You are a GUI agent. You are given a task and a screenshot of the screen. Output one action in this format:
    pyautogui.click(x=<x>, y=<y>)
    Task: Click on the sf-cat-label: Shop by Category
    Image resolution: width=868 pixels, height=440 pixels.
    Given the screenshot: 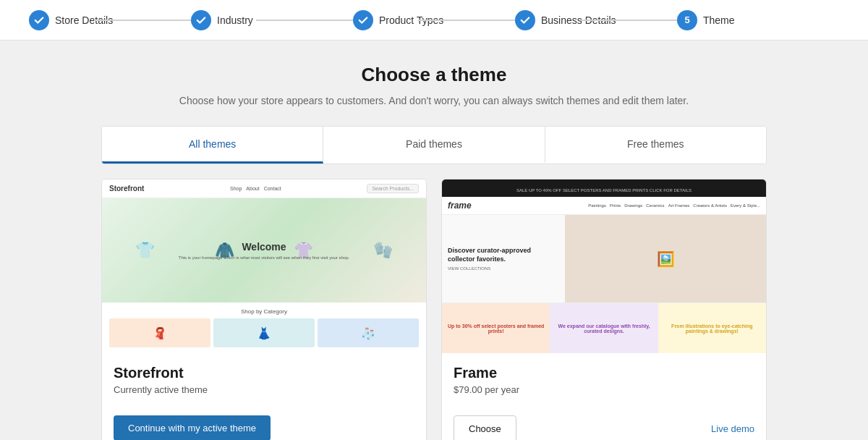 What is the action you would take?
    pyautogui.click(x=264, y=311)
    